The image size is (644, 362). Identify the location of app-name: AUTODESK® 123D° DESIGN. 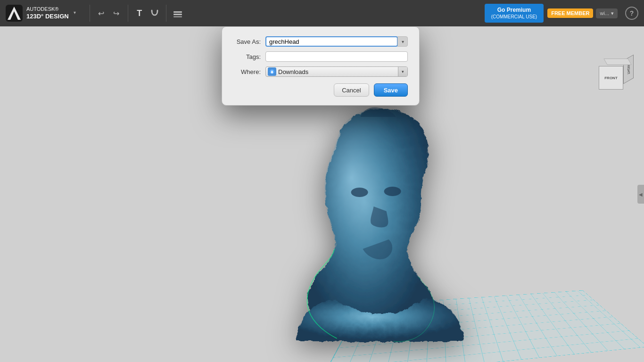
(48, 13).